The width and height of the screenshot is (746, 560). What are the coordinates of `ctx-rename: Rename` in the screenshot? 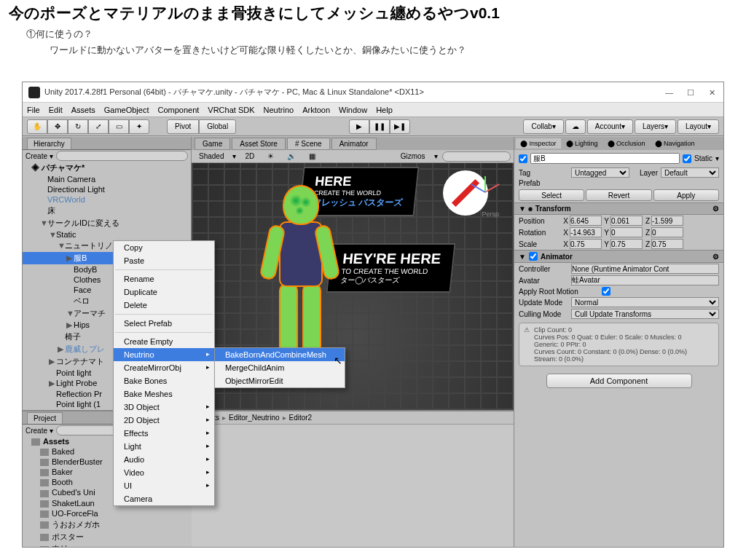 It's located at (164, 279).